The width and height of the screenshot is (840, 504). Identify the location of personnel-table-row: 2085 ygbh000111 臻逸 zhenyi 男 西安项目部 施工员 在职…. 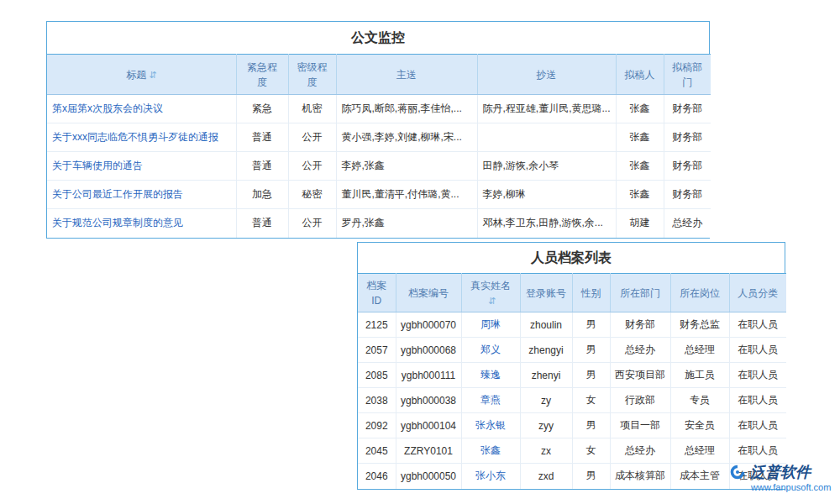
(572, 375).